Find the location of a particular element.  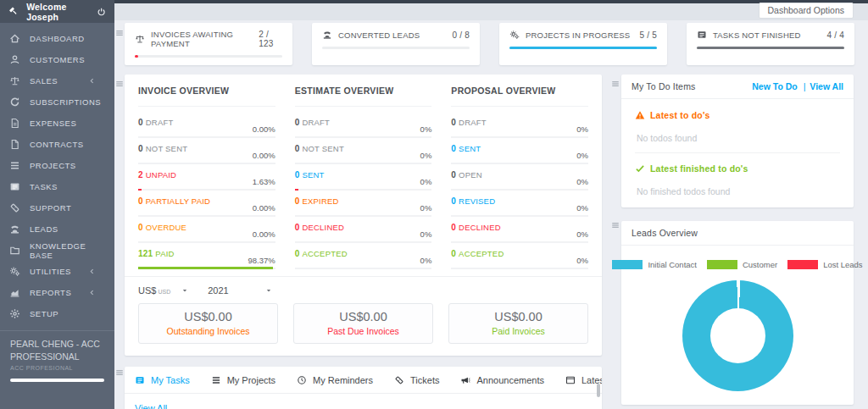

status-row-invoice-not-sent: 0NOT SENT 0.00% is located at coordinates (207, 151).